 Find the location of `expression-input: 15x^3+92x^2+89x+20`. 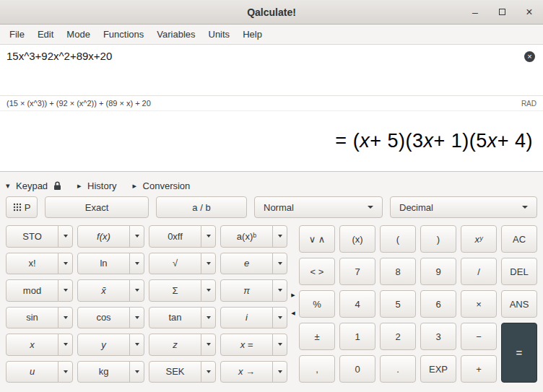

expression-input: 15x^3+92x^2+89x+20 is located at coordinates (272, 71).